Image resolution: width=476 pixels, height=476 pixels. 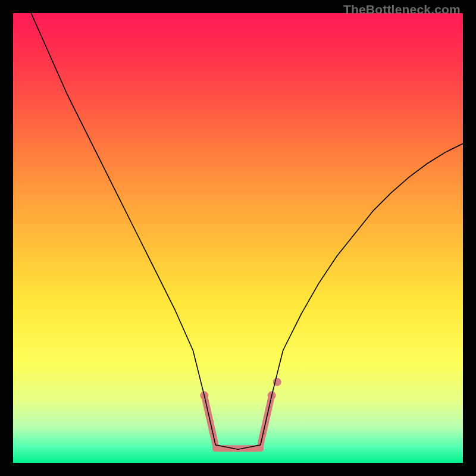 I want to click on watermark-text: TheBottleneck.com, so click(x=402, y=10).